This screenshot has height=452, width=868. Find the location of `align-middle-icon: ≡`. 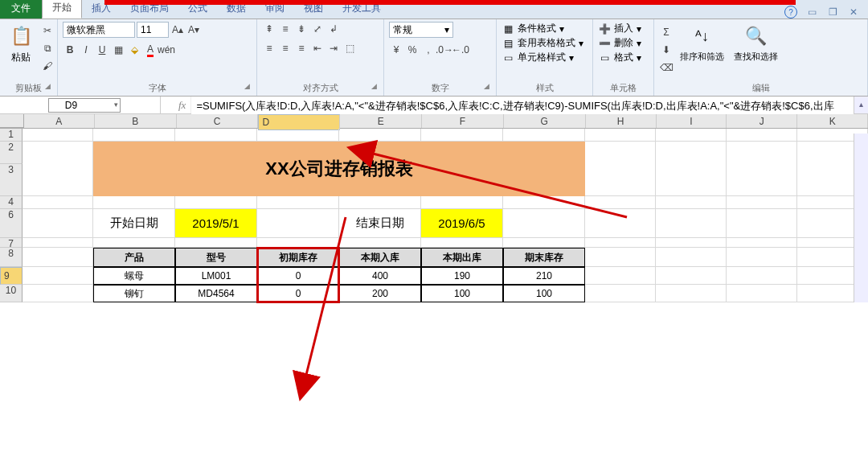

align-middle-icon: ≡ is located at coordinates (285, 29).